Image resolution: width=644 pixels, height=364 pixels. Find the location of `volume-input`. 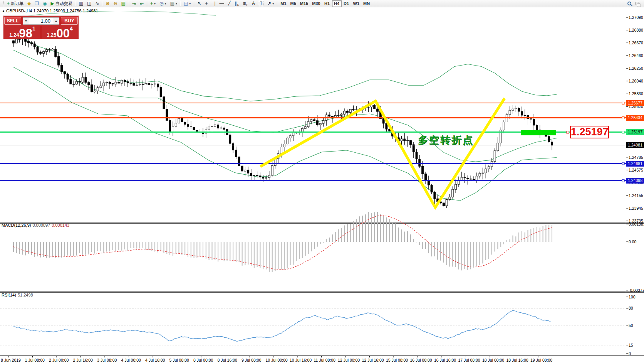

volume-input is located at coordinates (41, 21).